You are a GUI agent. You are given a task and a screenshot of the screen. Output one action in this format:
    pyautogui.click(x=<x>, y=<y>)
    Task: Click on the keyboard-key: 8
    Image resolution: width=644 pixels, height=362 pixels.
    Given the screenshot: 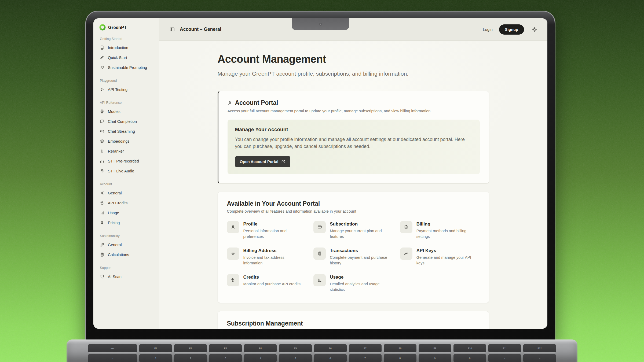 What is the action you would take?
    pyautogui.click(x=400, y=358)
    